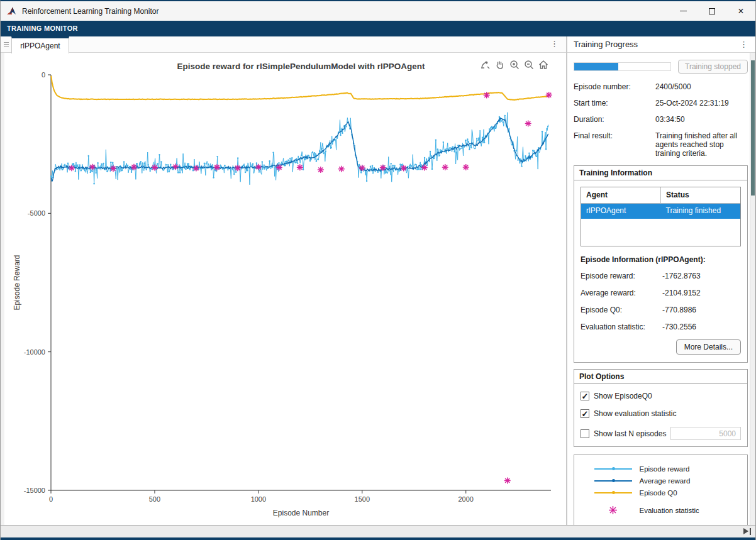 The image size is (756, 540). I want to click on right-panel-scrollbar, so click(752, 289).